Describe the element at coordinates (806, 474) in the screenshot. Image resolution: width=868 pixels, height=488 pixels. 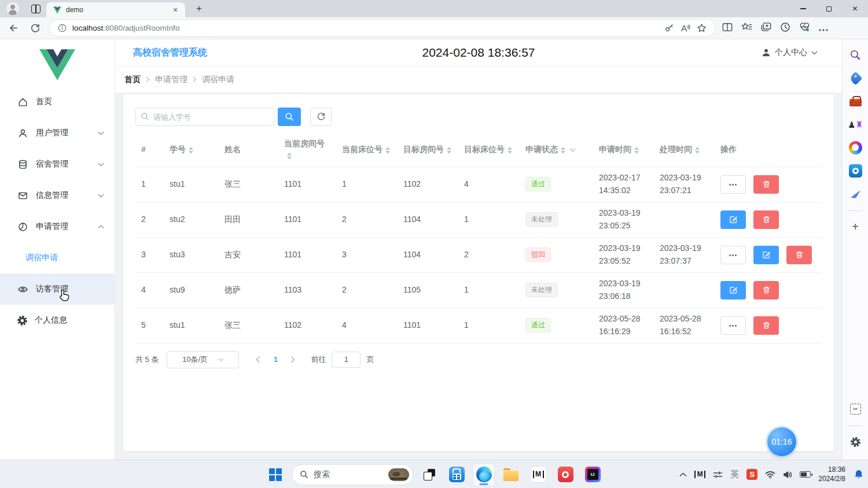
I see `tray-battery-icon` at that location.